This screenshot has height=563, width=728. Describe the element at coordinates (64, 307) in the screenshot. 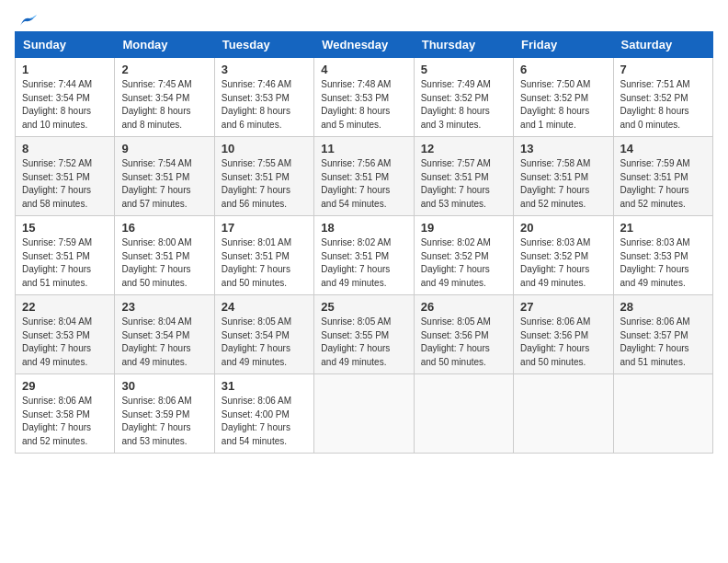

I see `day-number: 22` at that location.